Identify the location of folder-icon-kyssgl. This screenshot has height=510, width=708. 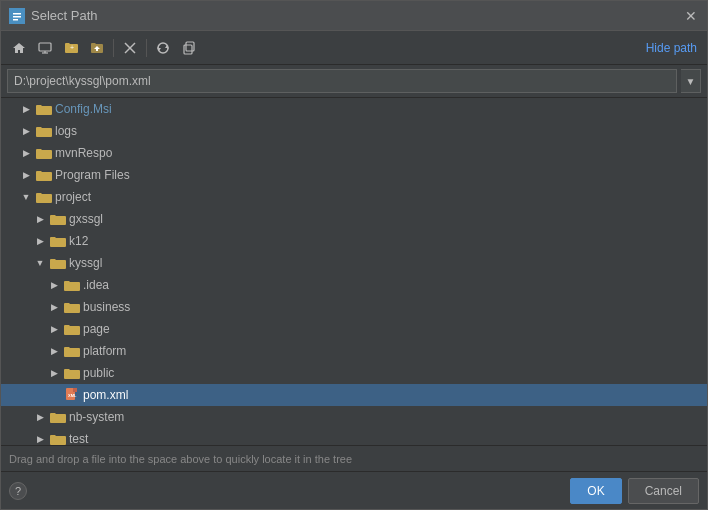
(58, 263).